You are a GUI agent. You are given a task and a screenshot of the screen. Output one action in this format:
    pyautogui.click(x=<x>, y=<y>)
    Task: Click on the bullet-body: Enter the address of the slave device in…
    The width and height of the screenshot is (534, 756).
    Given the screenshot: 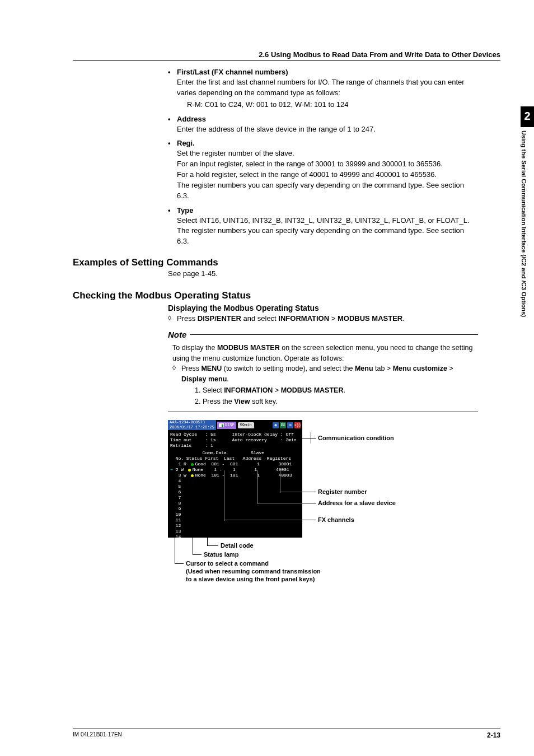 What is the action you would take?
    pyautogui.click(x=327, y=130)
    